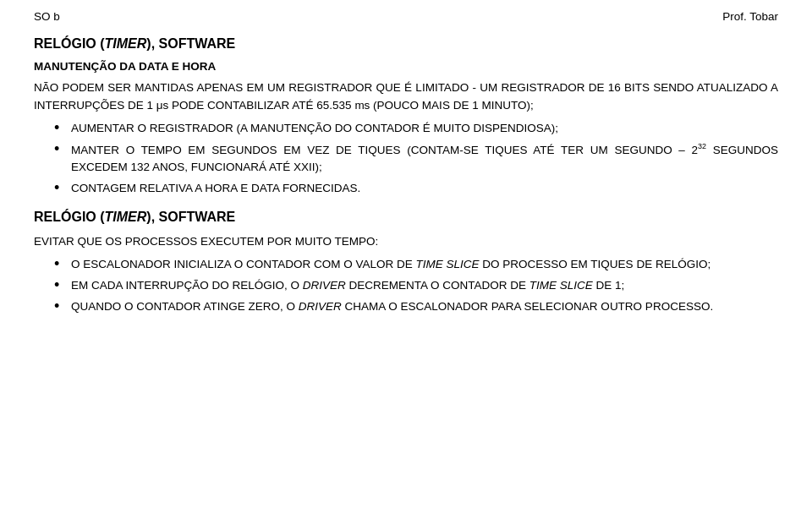 The image size is (812, 524). Describe the element at coordinates (416, 265) in the screenshot. I see `bullet-item: • O ESCALONADOR INICIALIZA O CONTADOR CO…` at that location.